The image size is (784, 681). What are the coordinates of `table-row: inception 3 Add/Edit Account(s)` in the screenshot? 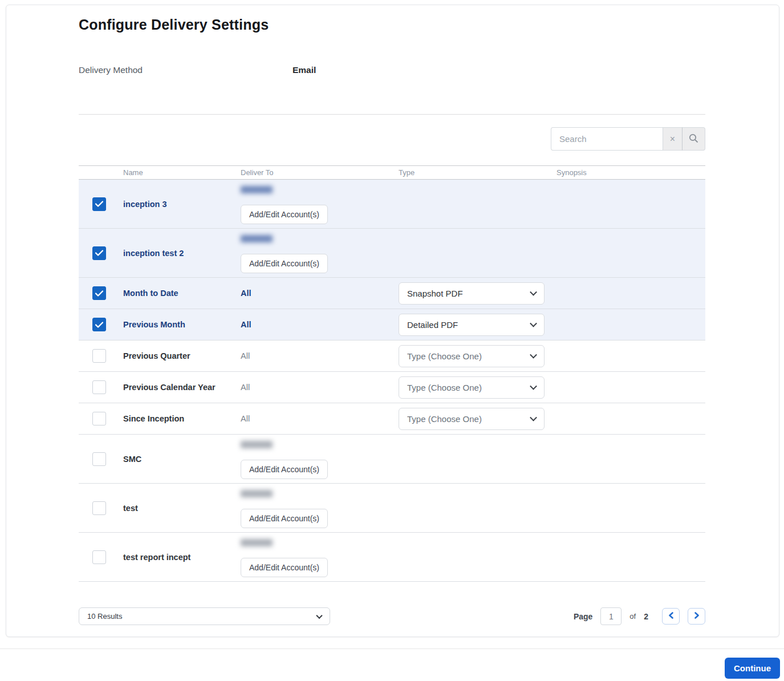 It's located at (392, 204).